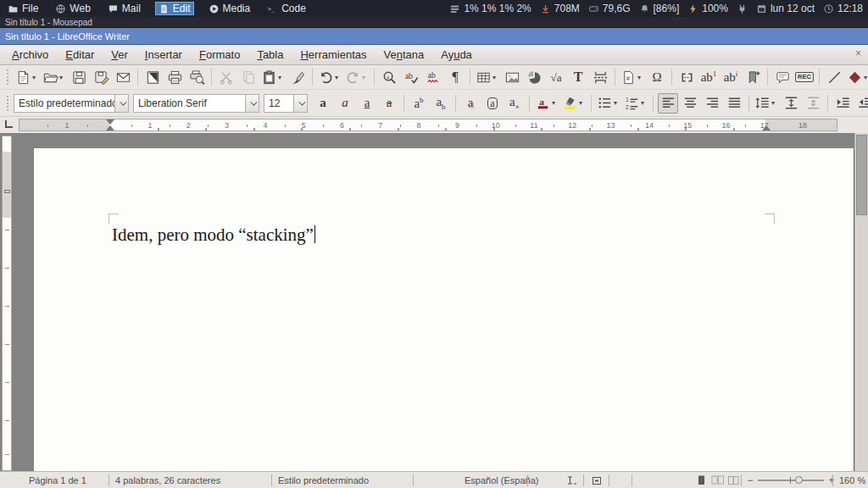 The height and width of the screenshot is (488, 868). Describe the element at coordinates (571, 480) in the screenshot. I see `insert-mode-icon` at that location.